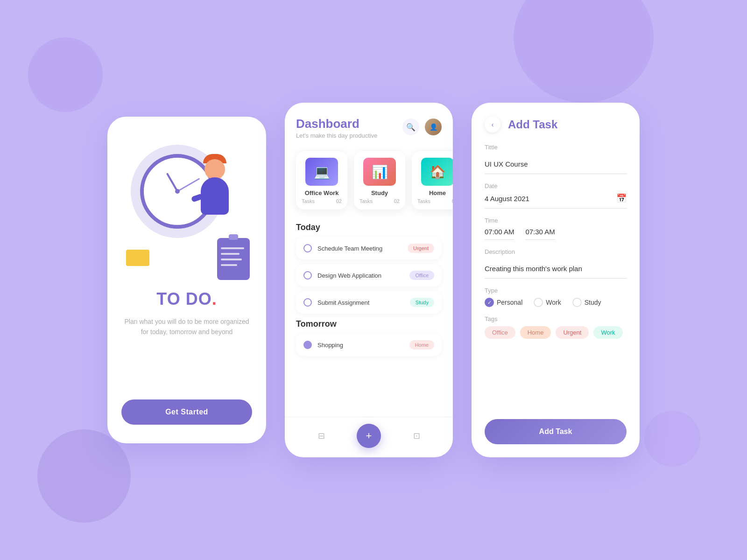  I want to click on get-started-button: Get Started, so click(187, 412).